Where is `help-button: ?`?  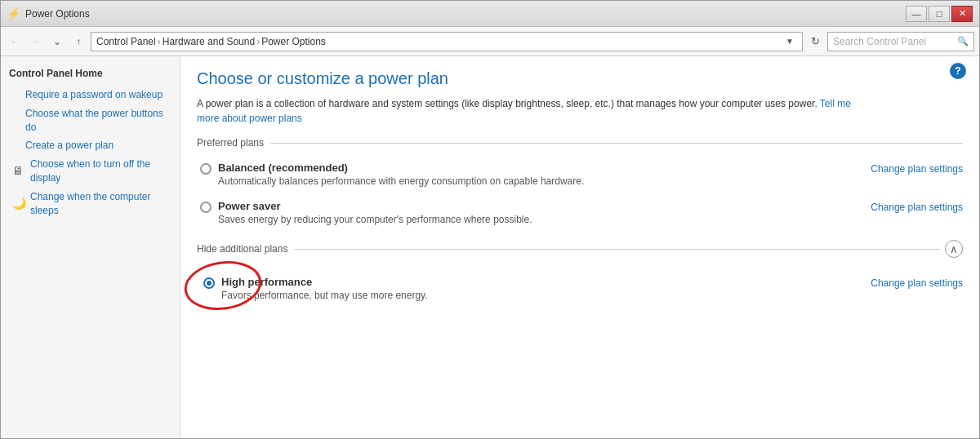 help-button: ? is located at coordinates (958, 71).